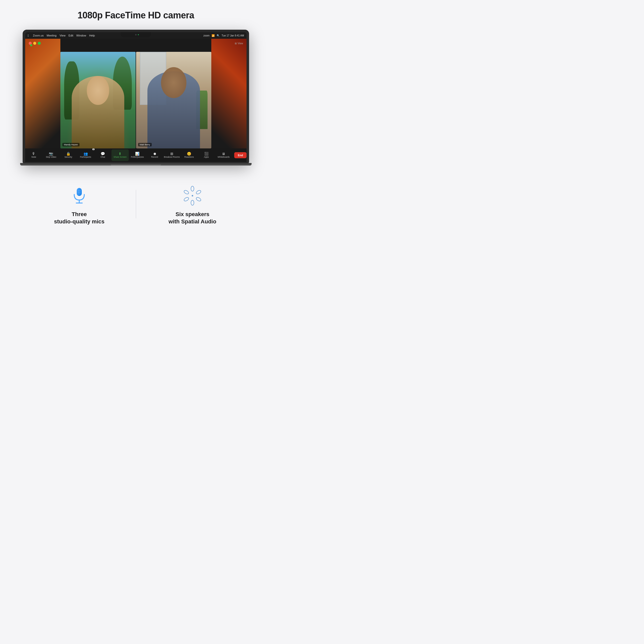 The image size is (644, 644). Describe the element at coordinates (172, 157) in the screenshot. I see `breakout-rooms-label: Breakout Rooms` at that location.